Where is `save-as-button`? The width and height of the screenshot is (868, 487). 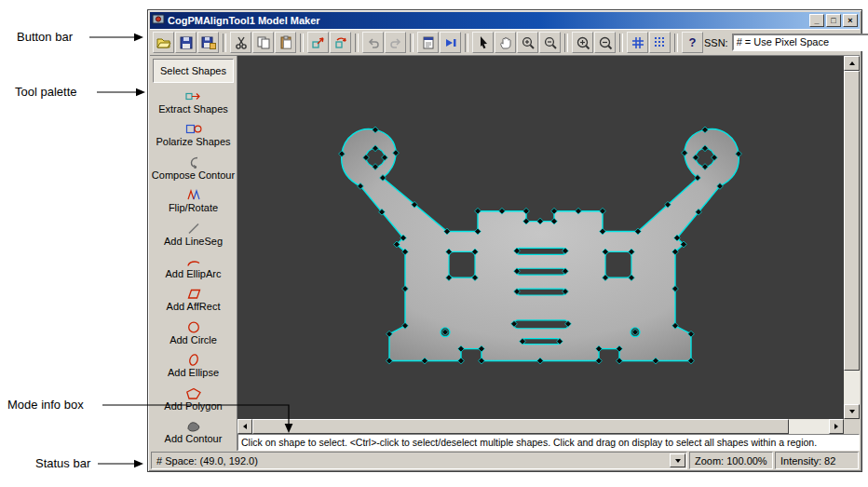 save-as-button is located at coordinates (209, 43).